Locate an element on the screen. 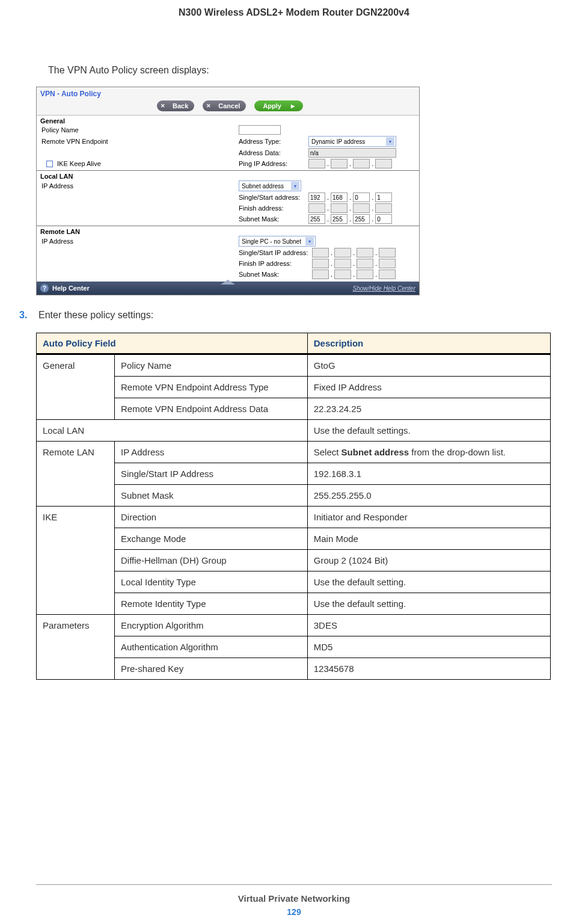 Image resolution: width=588 pixels, height=924 pixels. r-single-label: Single/Start IP address: is located at coordinates (275, 253).